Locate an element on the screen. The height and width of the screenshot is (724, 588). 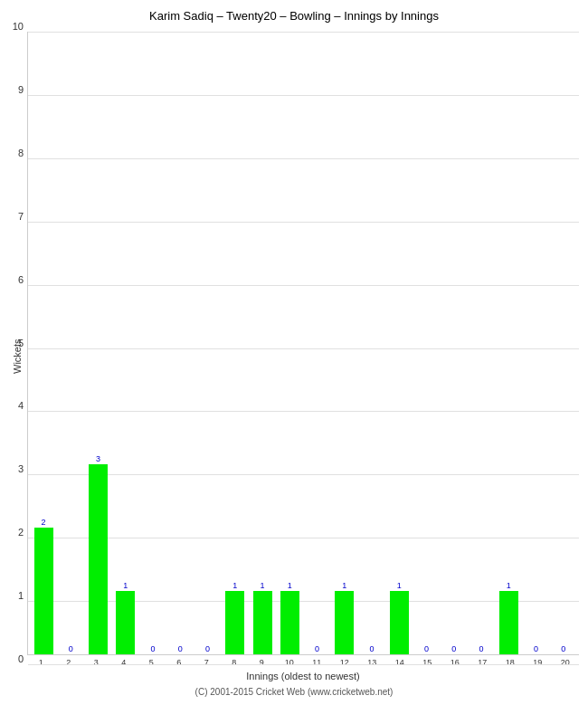
x-tick-label: 13 is located at coordinates (373, 662).